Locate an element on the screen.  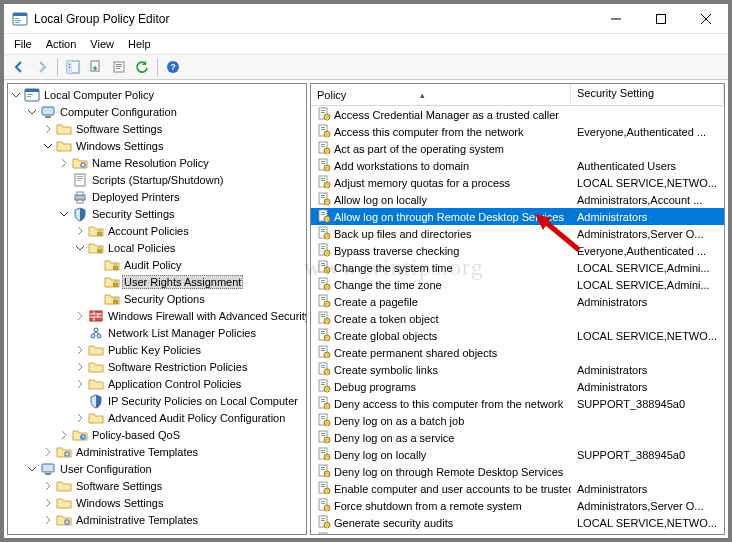
help-button: ? is located at coordinates (173, 67).